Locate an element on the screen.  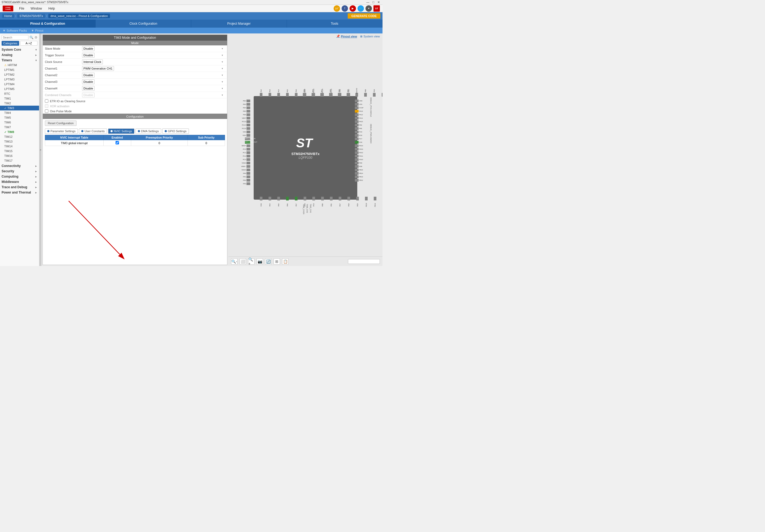
tab-user-constants: User Constants is located at coordinates (93, 131).